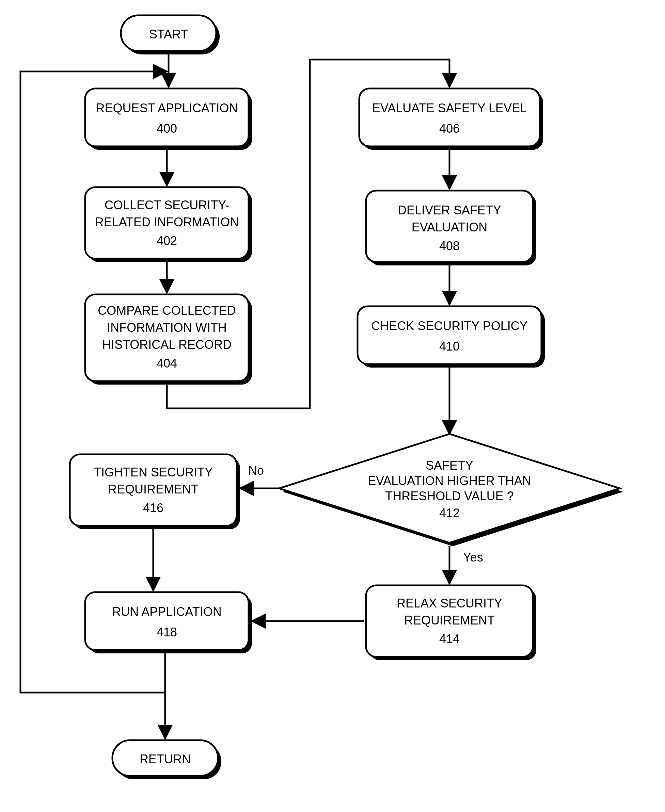 The width and height of the screenshot is (665, 812). I want to click on svg-text: 418, so click(167, 632).